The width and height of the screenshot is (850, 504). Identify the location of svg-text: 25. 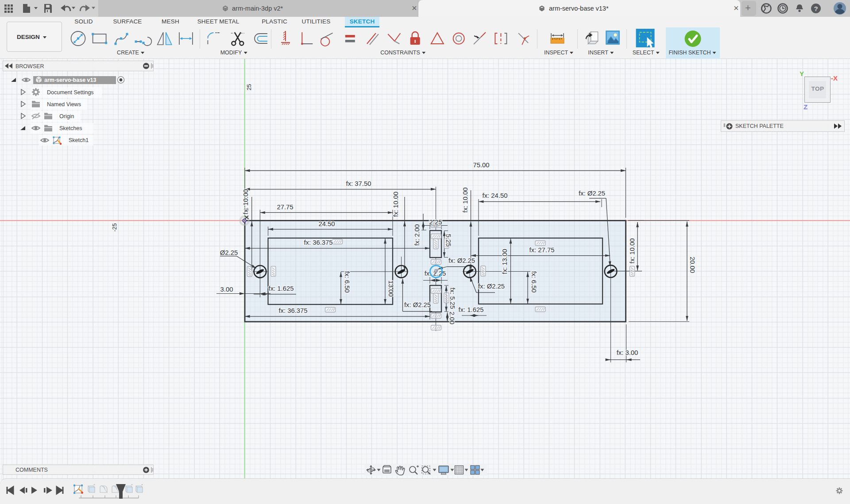
(249, 88).